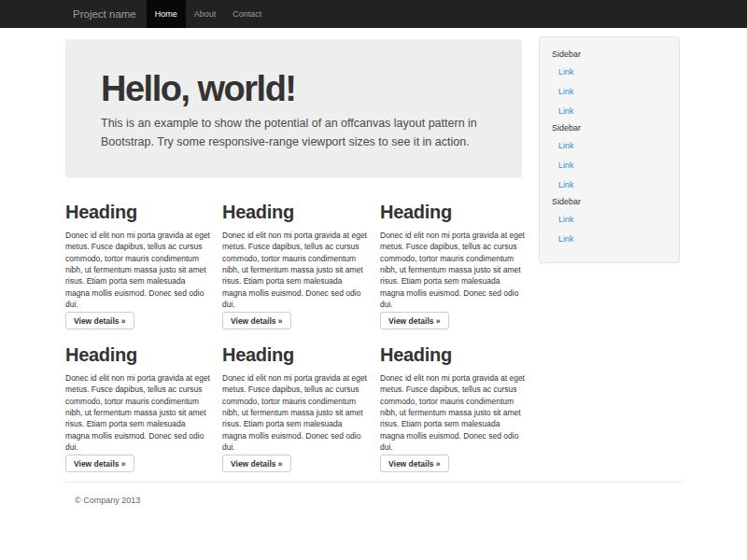  I want to click on sidebar-link-0-1: Link, so click(609, 91).